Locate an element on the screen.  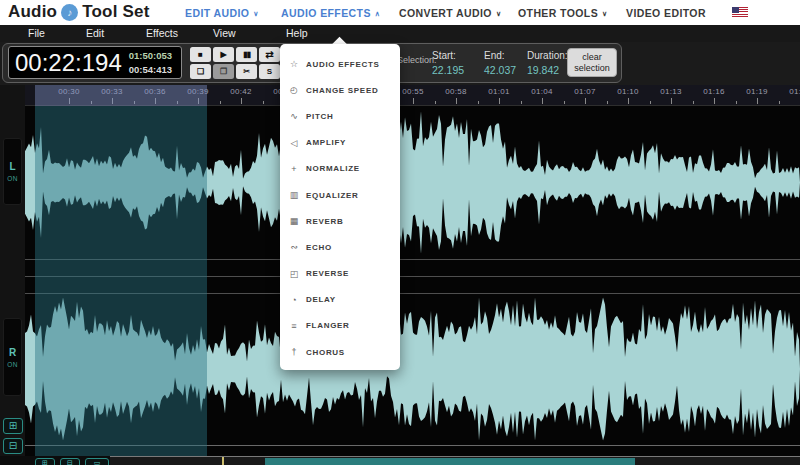
scroll-track is located at coordinates (455, 460).